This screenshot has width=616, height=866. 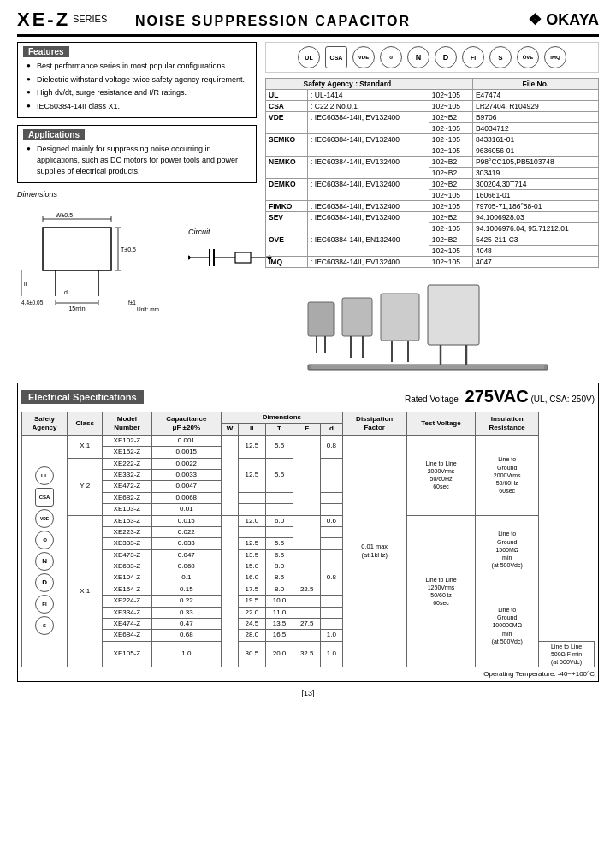 I want to click on test-voltage-cell-1: Line to Line2000Vrms50/60Hz60sec, so click(x=441, y=475).